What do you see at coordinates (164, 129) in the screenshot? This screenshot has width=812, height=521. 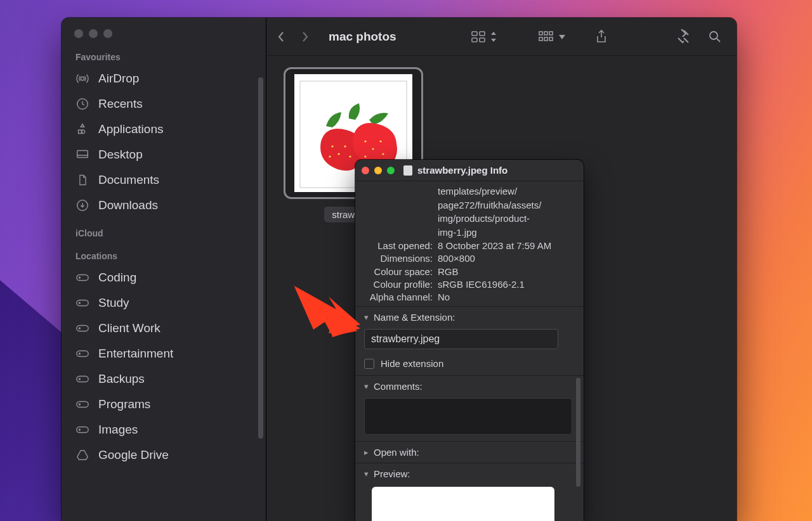 I see `sidebar-item-applications: Applications` at bounding box center [164, 129].